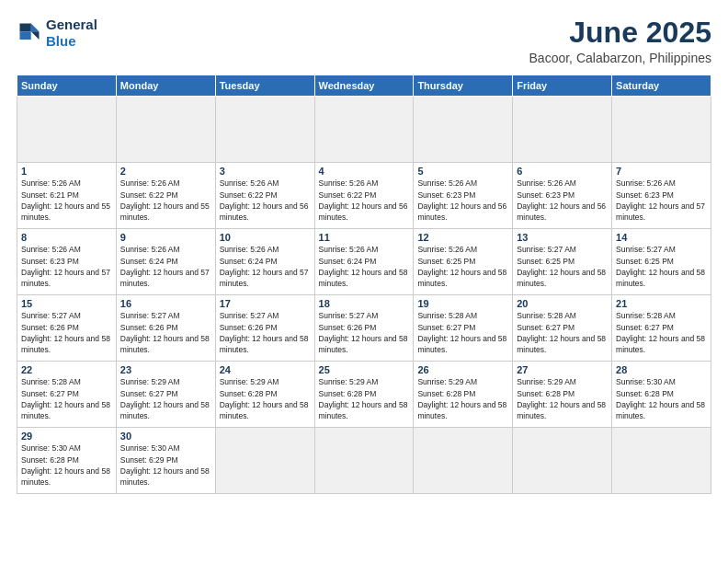  Describe the element at coordinates (72, 33) in the screenshot. I see `logo-text: General Blue` at that location.